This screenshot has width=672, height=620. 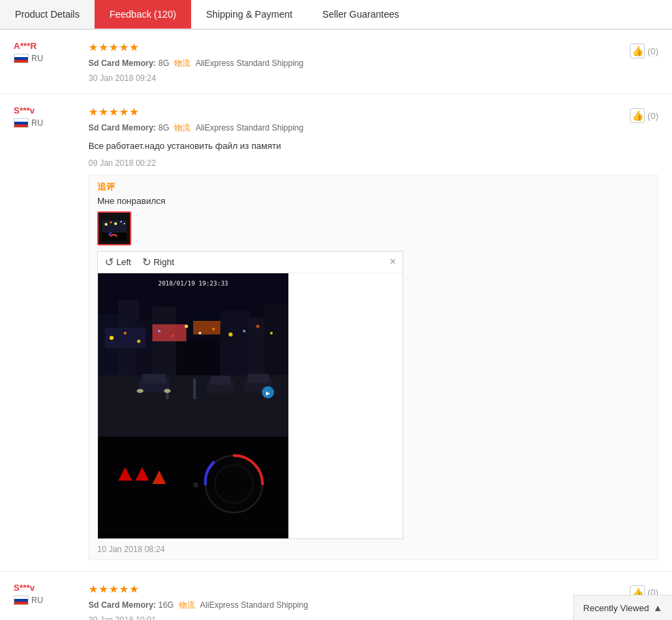 What do you see at coordinates (254, 605) in the screenshot?
I see `shipping-value: AliExpress Standard Shipping` at bounding box center [254, 605].